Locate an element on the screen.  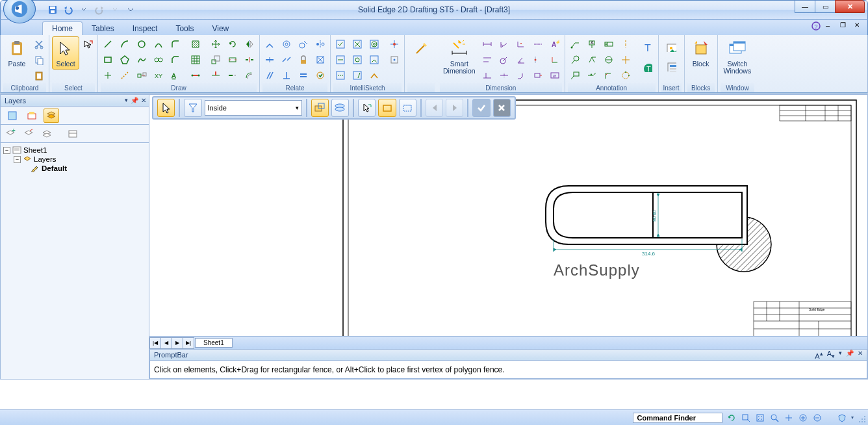
sb-zoom-area-icon is located at coordinates (746, 418).